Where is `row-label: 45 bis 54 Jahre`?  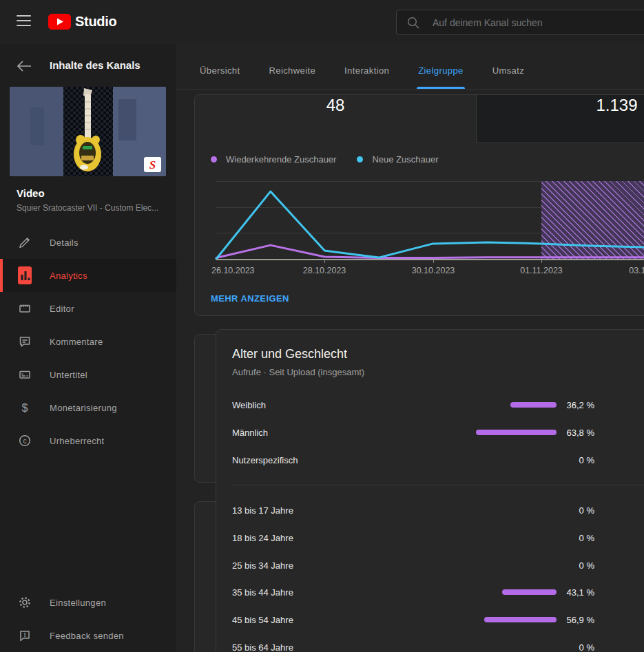 row-label: 45 bis 54 Jahre is located at coordinates (263, 620).